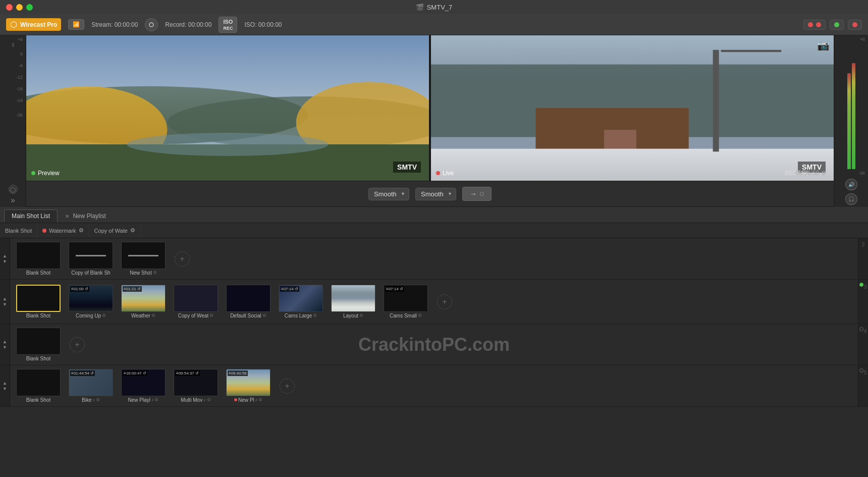  I want to click on live-indicator, so click(837, 25).